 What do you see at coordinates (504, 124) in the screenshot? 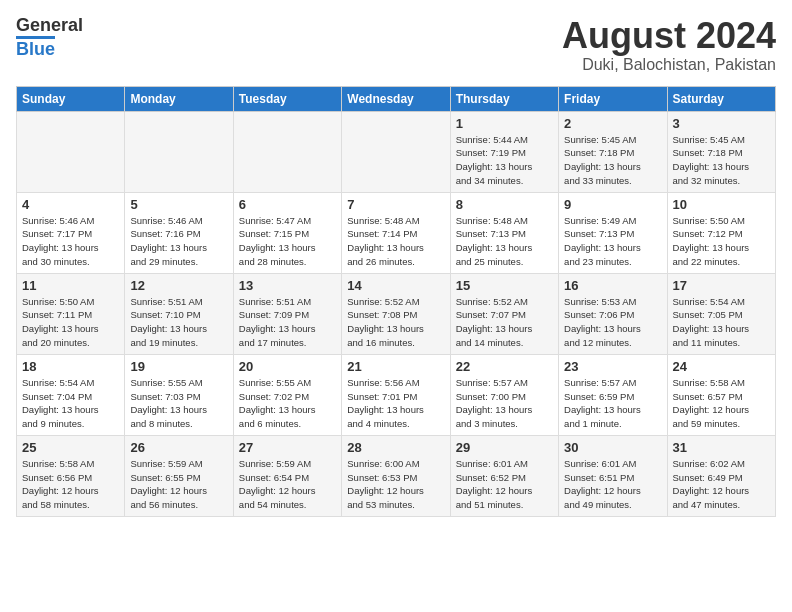
I see `day-number: 1` at bounding box center [504, 124].